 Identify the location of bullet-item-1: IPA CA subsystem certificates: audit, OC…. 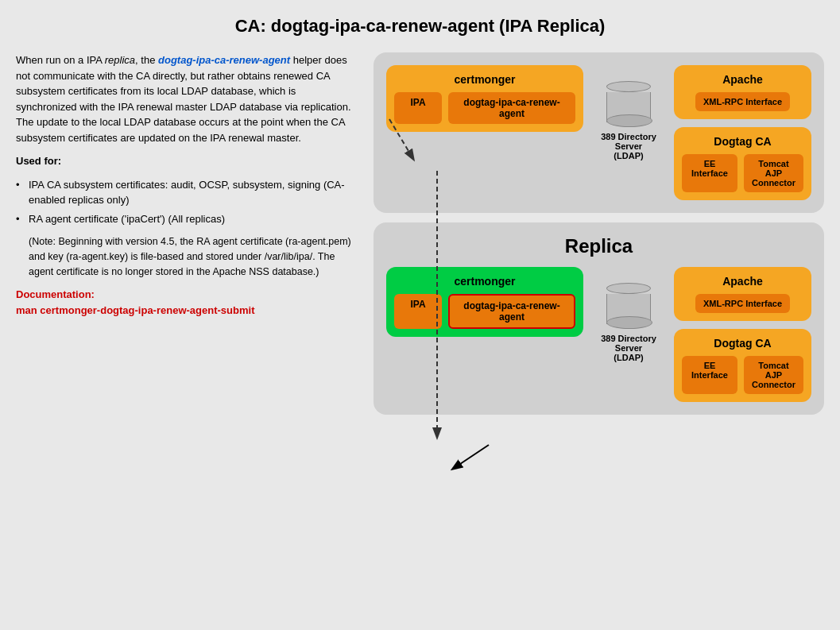
(187, 192).